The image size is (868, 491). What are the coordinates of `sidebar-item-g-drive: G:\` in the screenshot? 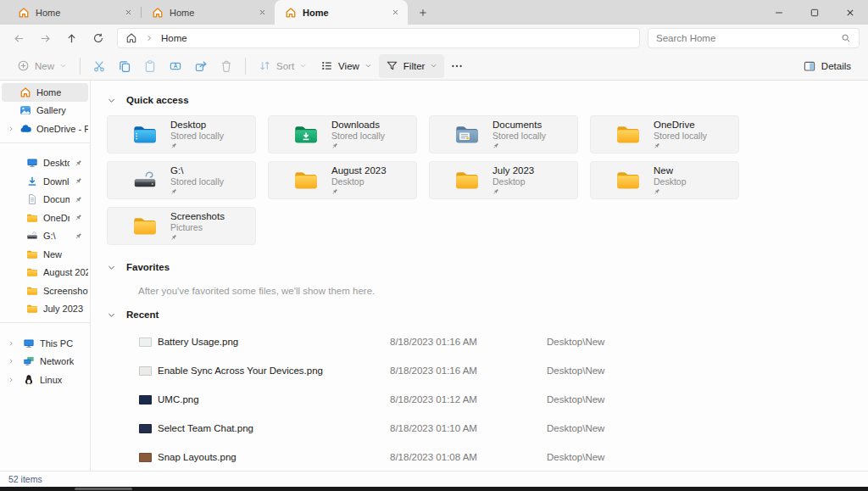 It's located at (45, 237).